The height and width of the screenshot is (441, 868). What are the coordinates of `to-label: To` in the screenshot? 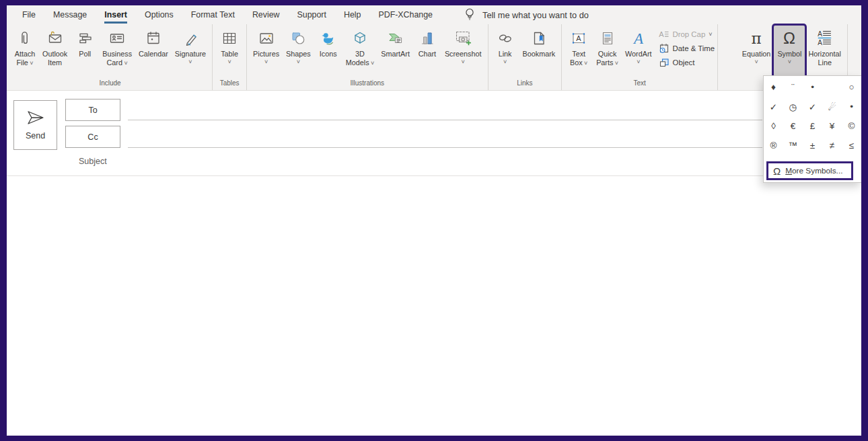 It's located at (93, 110).